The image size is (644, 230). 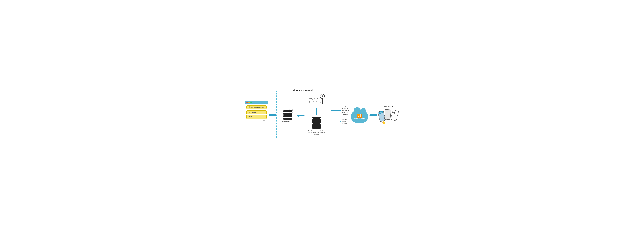 What do you see at coordinates (288, 122) in the screenshot?
I see `barracuda-label: Barracuda SSL` at bounding box center [288, 122].